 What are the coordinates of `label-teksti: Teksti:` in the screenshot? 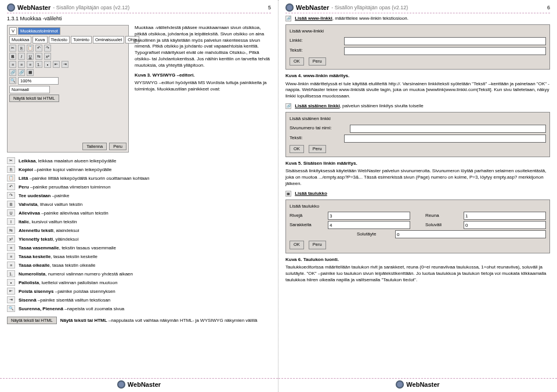 It's located at (316, 51).